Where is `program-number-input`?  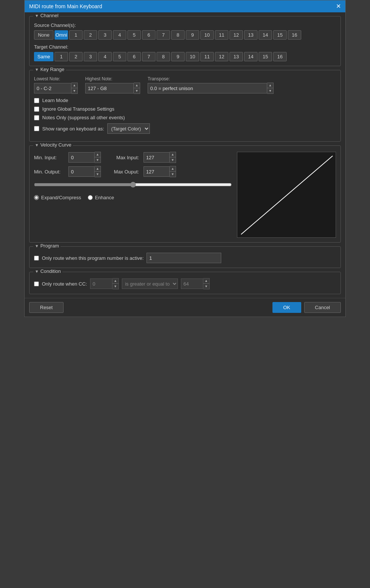
program-number-input is located at coordinates (184, 258).